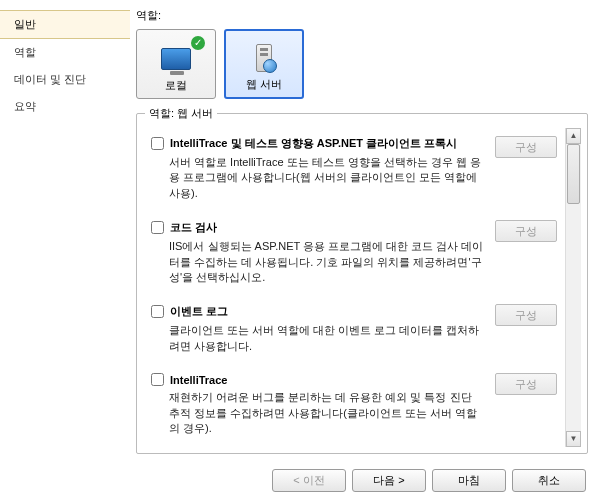 The height and width of the screenshot is (501, 600). I want to click on item-checkbox-intellitrace, so click(158, 380).